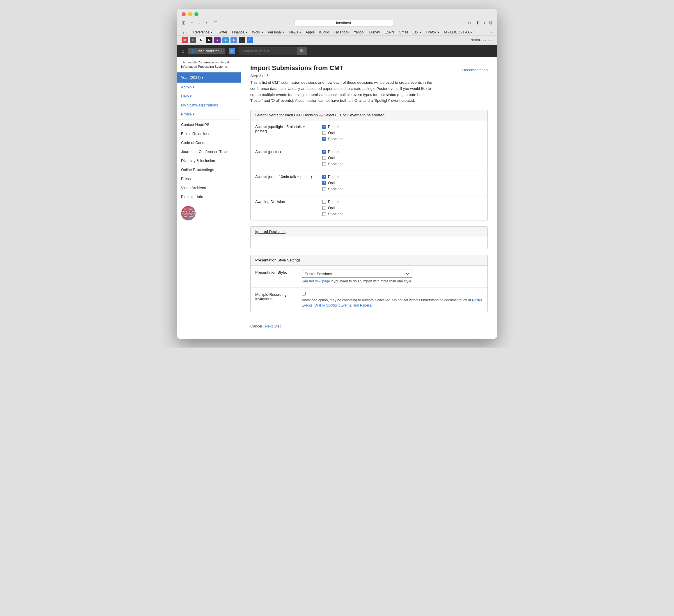 Image resolution: width=674 pixels, height=616 pixels. Describe the element at coordinates (324, 158) in the screenshot. I see `oral-checkbox-poster` at that location.